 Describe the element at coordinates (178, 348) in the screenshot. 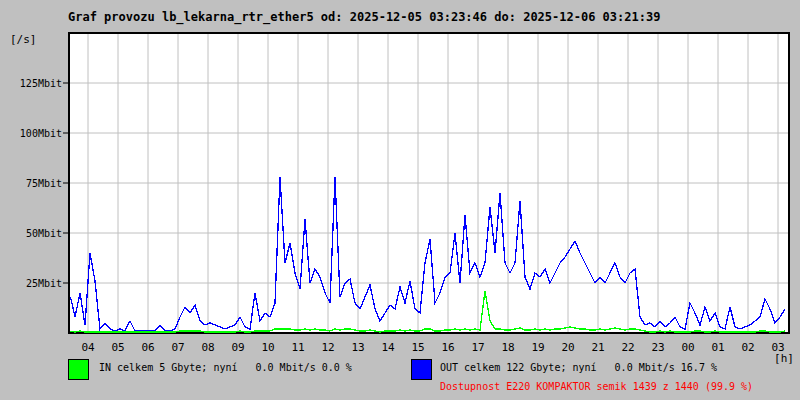

I see `svg-text: 07` at that location.